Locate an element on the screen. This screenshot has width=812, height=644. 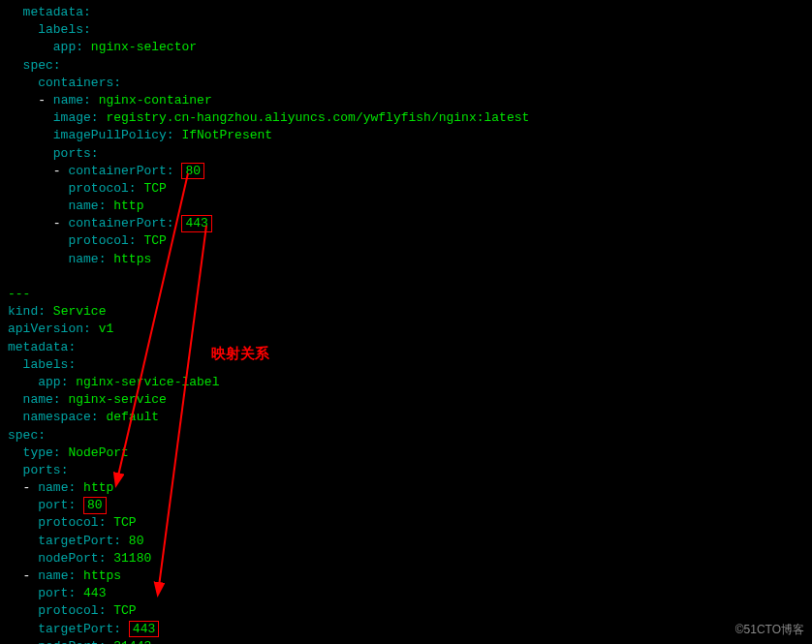
key-name: name is located at coordinates (68, 101).